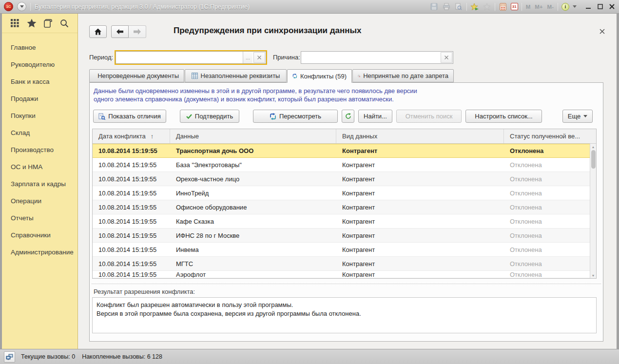 The image size is (619, 364). What do you see at coordinates (504, 116) in the screenshot?
I see `configure-list-button: Настроить список...` at bounding box center [504, 116].